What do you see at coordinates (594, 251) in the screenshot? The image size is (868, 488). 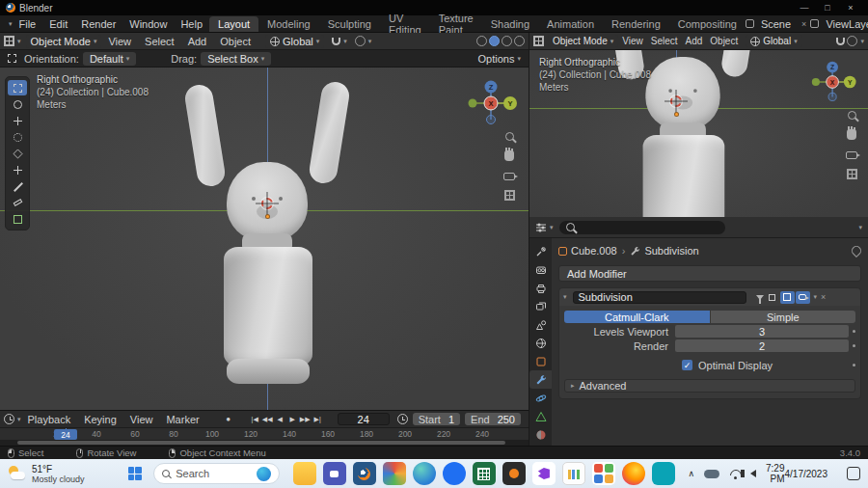 I see `breadcrumb-object: Cube.008` at bounding box center [594, 251].